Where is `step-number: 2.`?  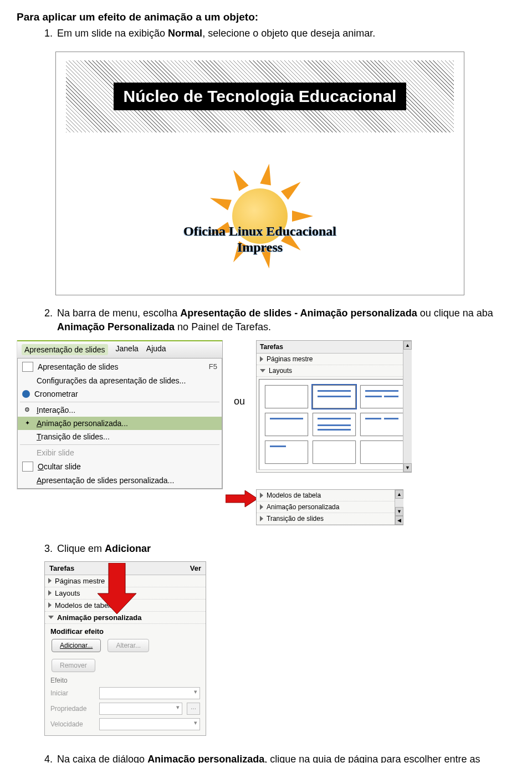
step-number: 2. is located at coordinates (49, 320).